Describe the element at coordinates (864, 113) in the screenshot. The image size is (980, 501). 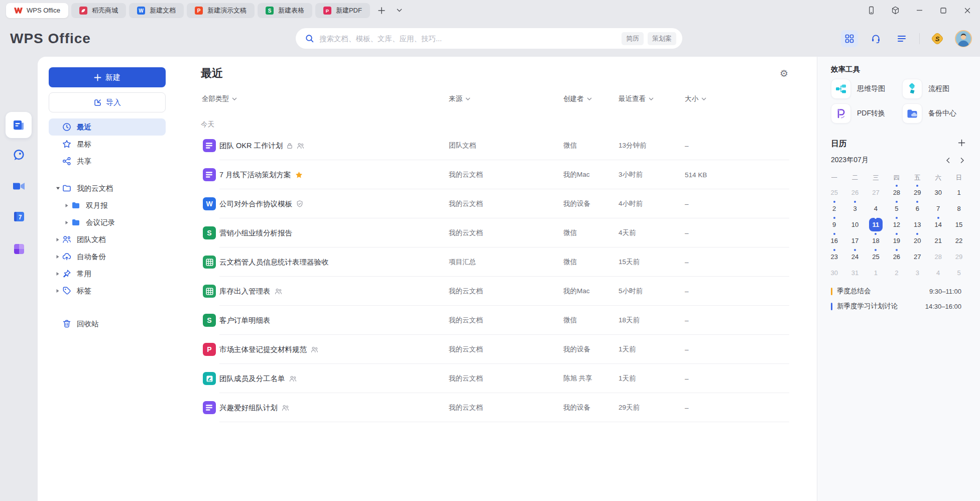
I see `tool-pdf-convert: PDF转换` at that location.